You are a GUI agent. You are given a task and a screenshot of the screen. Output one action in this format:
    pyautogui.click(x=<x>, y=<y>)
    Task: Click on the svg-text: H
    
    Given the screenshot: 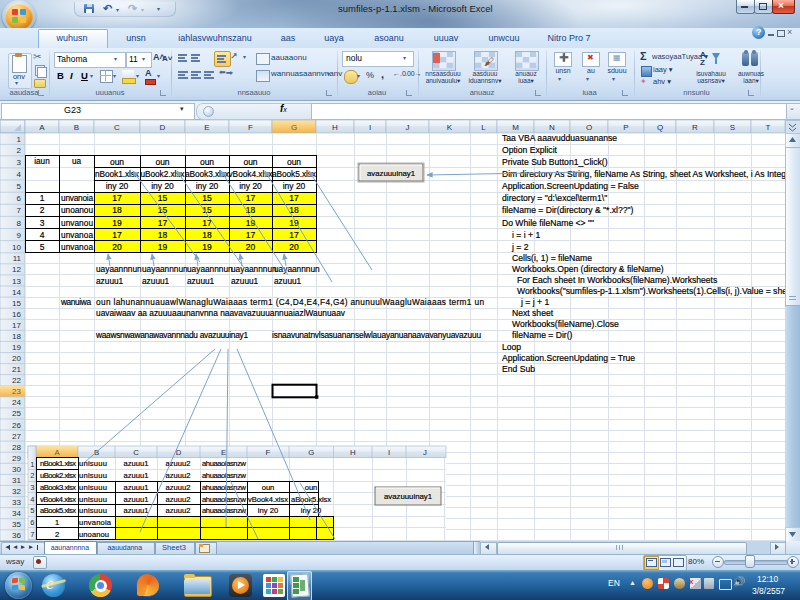 What is the action you would take?
    pyautogui.click(x=353, y=452)
    